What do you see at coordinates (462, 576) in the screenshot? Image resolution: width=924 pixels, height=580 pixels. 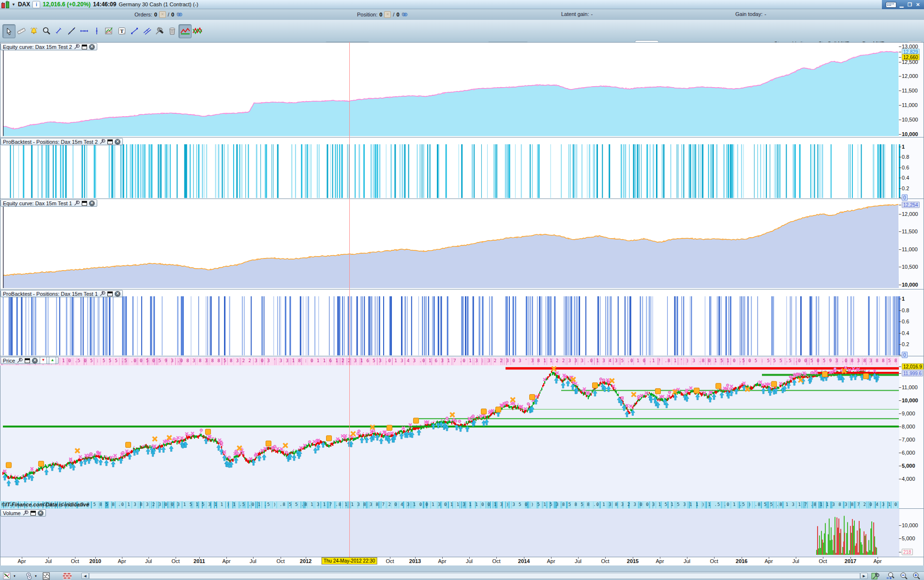 I see `bottom-toolbar: ▼ ▼ ◀ ▶` at bounding box center [462, 576].